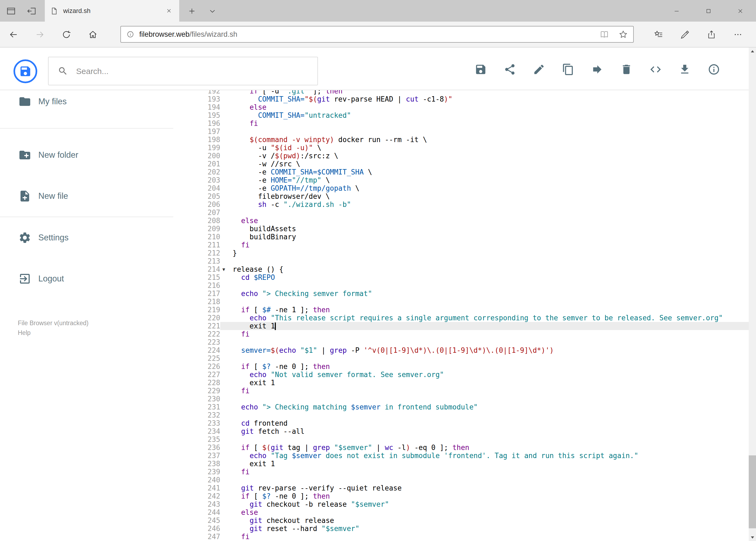  I want to click on code-line-213: 213, so click(463, 261).